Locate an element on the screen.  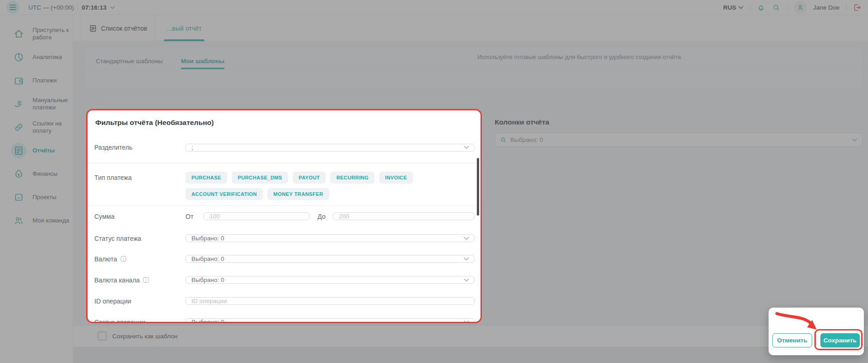
currency-select: Выбрано: 0 is located at coordinates (330, 259).